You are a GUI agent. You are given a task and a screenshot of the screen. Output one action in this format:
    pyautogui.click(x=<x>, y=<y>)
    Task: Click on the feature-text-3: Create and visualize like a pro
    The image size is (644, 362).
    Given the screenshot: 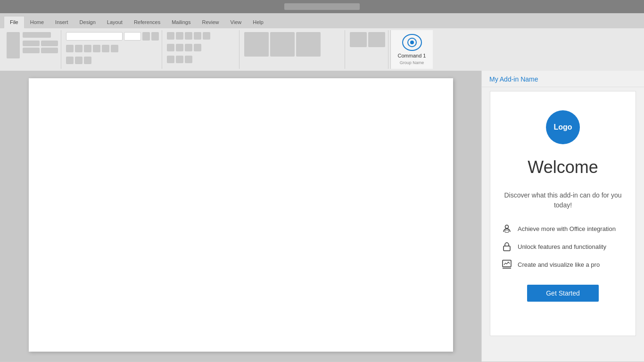 What is the action you would take?
    pyautogui.click(x=559, y=265)
    